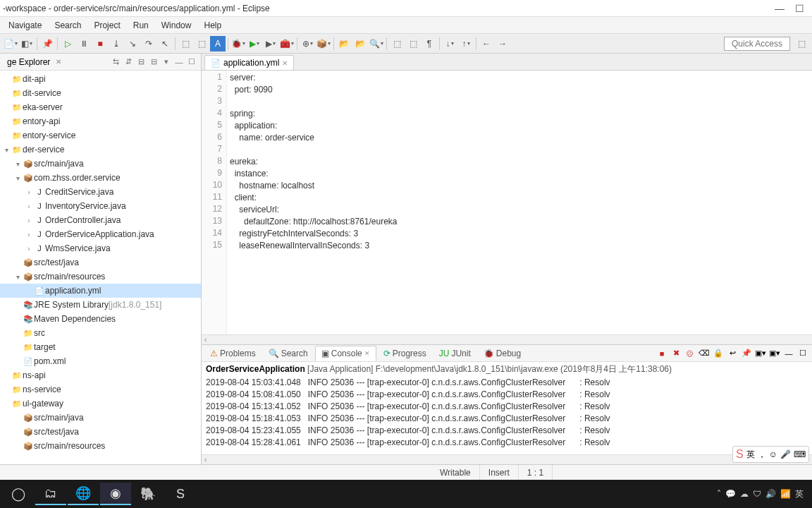  Describe the element at coordinates (47, 44) in the screenshot. I see `pin-button: 📌` at that location.